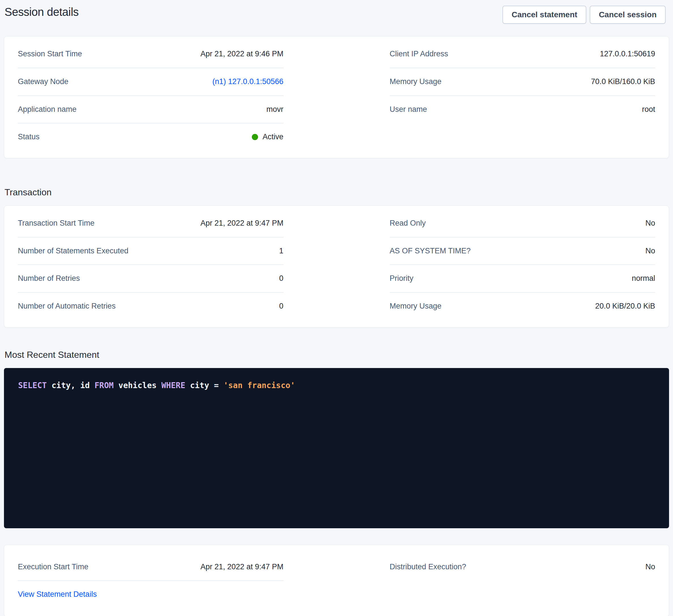 Image resolution: width=673 pixels, height=616 pixels. I want to click on row-label: Read Only, so click(408, 224).